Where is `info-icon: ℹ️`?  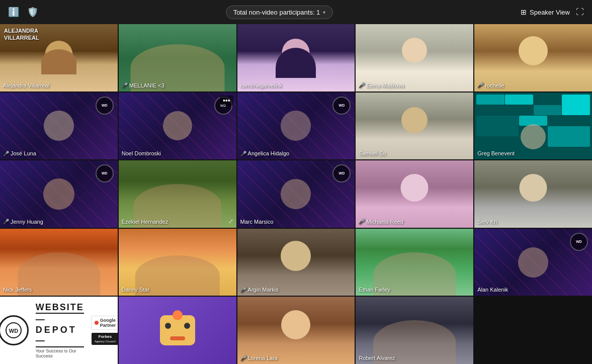
info-icon: ℹ️ is located at coordinates (14, 12).